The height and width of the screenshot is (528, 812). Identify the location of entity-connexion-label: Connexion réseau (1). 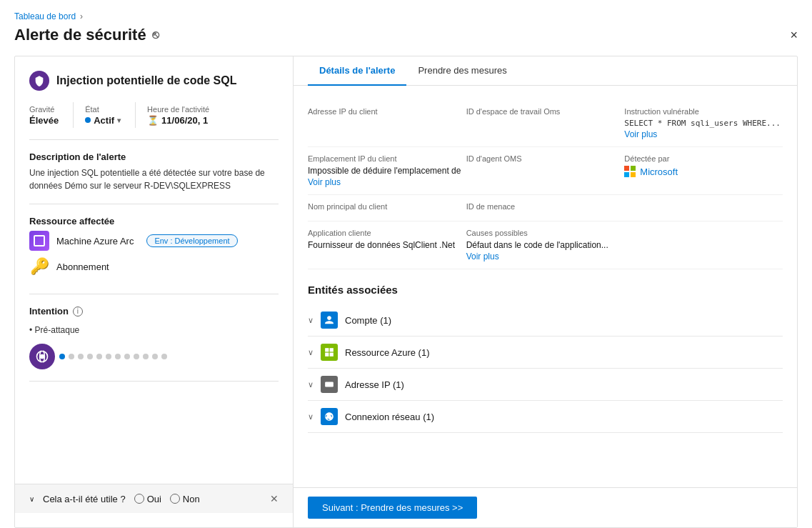
(390, 417).